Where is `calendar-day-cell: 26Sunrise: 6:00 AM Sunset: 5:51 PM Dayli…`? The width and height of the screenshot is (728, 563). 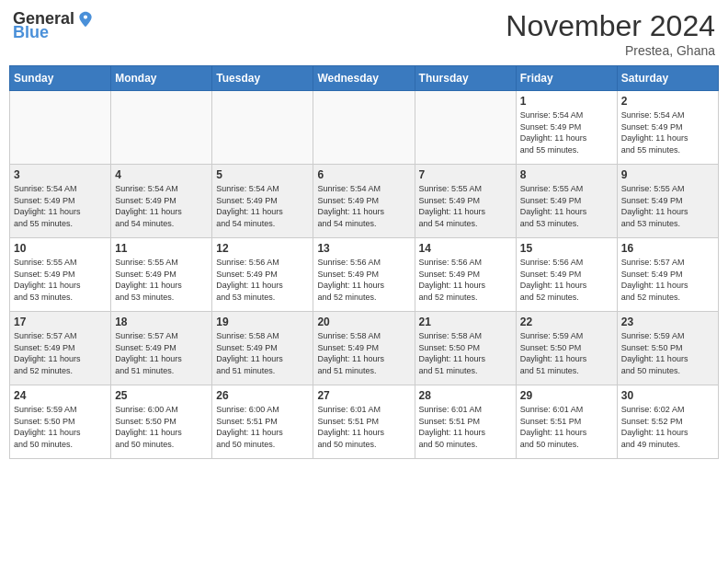
calendar-day-cell: 26Sunrise: 6:00 AM Sunset: 5:51 PM Dayli… is located at coordinates (263, 422).